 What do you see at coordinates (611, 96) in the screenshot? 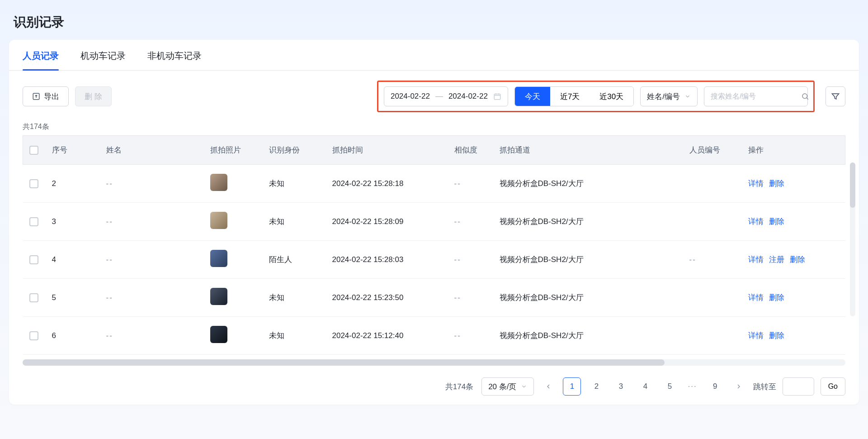
I see `range-30d-button: 近30天` at bounding box center [611, 96].